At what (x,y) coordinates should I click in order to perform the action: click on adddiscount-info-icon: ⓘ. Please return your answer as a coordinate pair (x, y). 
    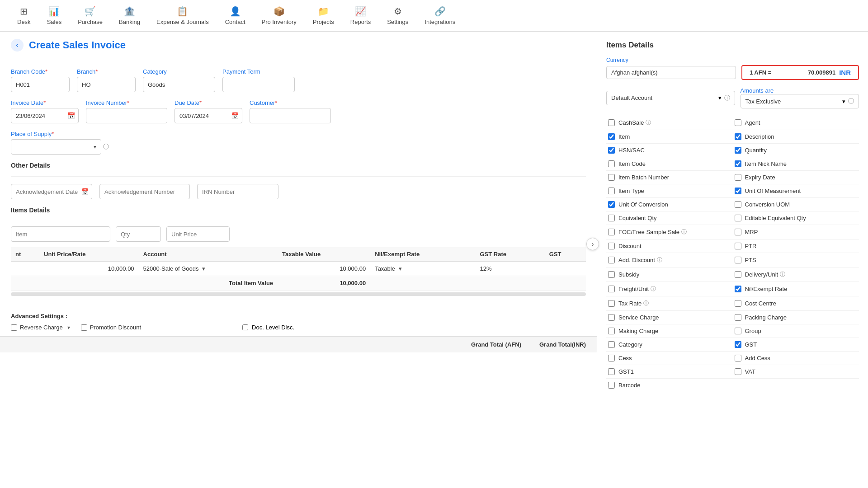
    Looking at the image, I should click on (660, 260).